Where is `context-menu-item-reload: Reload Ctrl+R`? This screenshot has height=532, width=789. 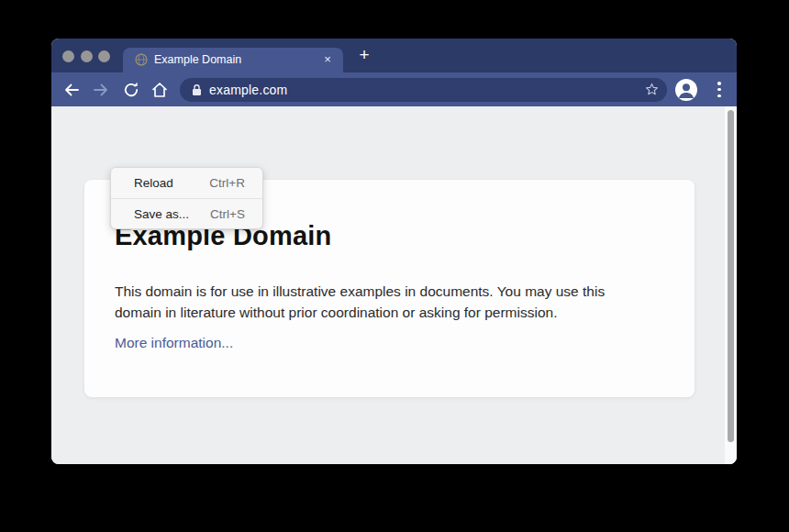
context-menu-item-reload: Reload Ctrl+R is located at coordinates (187, 183).